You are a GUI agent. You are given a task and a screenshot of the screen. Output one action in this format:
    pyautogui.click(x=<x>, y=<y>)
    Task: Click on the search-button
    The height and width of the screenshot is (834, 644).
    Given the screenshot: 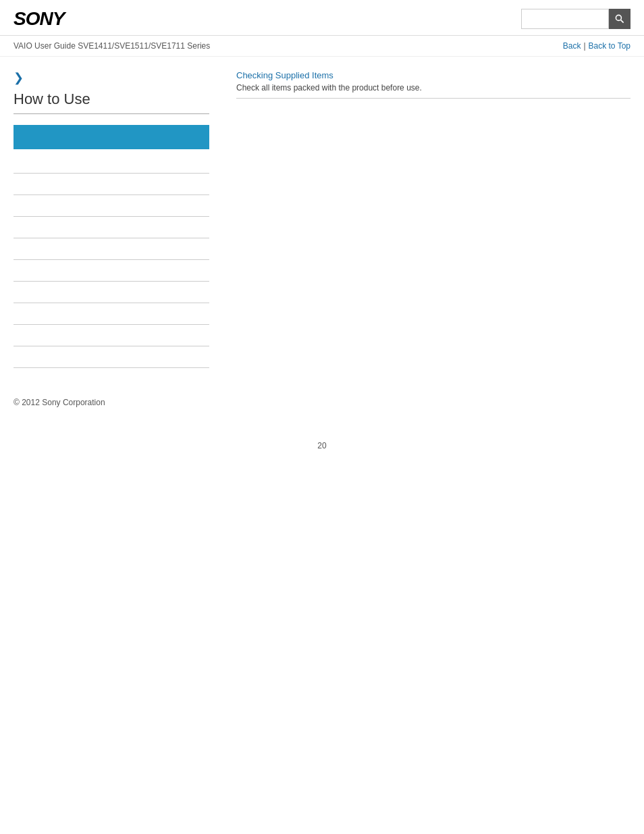 What is the action you would take?
    pyautogui.click(x=620, y=19)
    